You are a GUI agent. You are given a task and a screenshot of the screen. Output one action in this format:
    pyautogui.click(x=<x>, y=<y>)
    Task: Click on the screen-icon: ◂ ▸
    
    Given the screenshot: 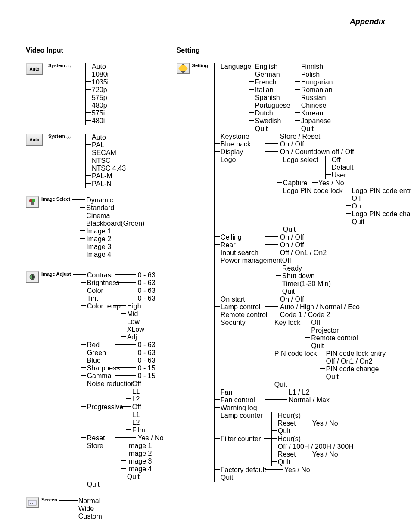 What is the action you would take?
    pyautogui.click(x=32, y=503)
    